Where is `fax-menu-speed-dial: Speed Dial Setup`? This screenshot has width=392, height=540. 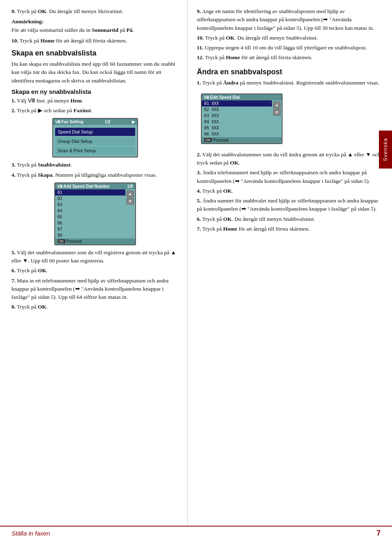 fax-menu-speed-dial: Speed Dial Setup is located at coordinates (95, 132).